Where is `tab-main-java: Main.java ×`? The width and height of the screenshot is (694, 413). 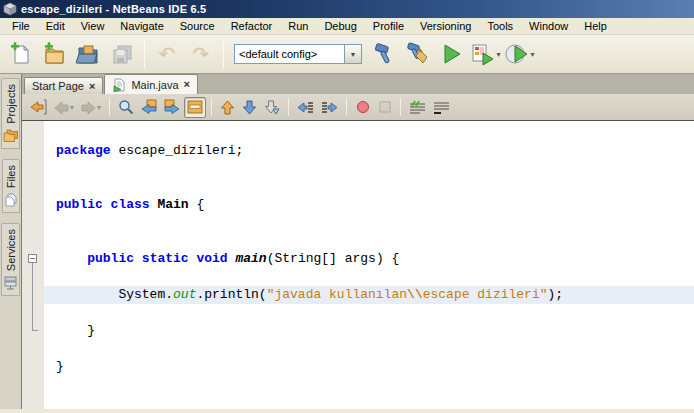 tab-main-java: Main.java × is located at coordinates (151, 84).